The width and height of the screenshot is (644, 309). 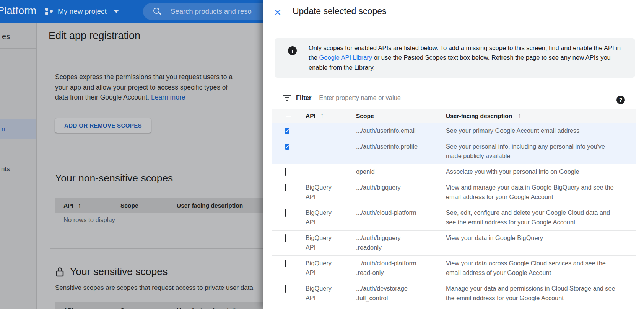 What do you see at coordinates (287, 98) in the screenshot?
I see `filter-icon` at bounding box center [287, 98].